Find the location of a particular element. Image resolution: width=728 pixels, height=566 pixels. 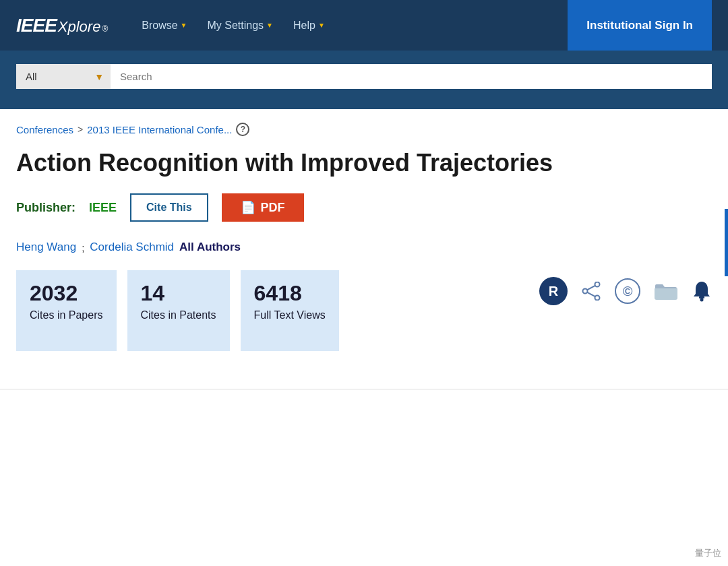

cites-papers-label: Cites in Papers is located at coordinates (66, 315).